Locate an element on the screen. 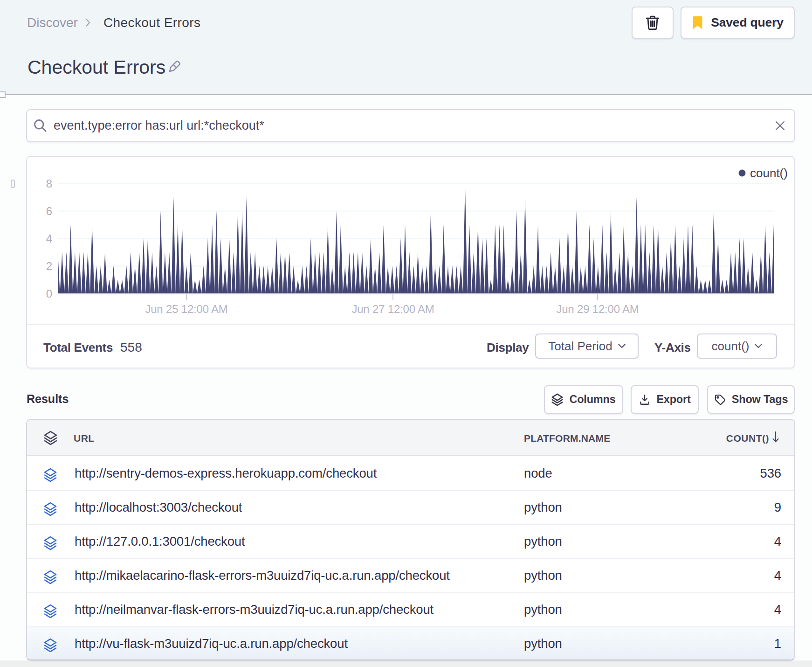 This screenshot has width=812, height=667. svg-text: 0 is located at coordinates (49, 294).